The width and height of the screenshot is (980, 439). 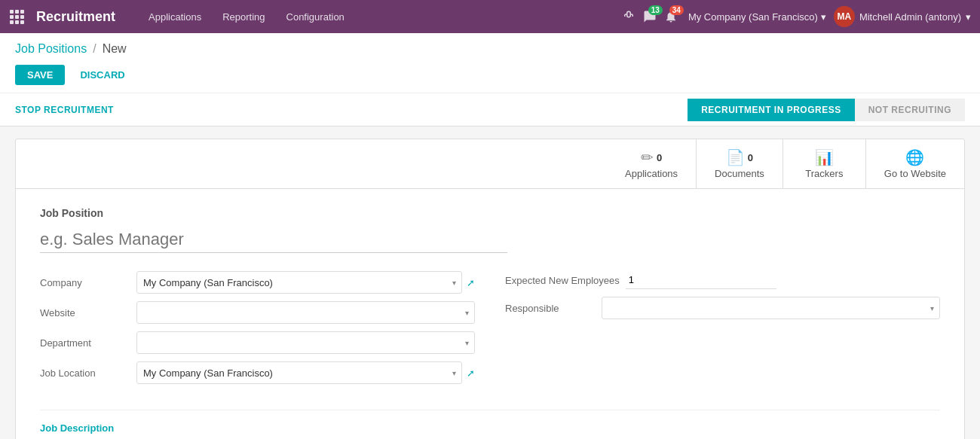 What do you see at coordinates (490, 410) in the screenshot?
I see `form-divider` at bounding box center [490, 410].